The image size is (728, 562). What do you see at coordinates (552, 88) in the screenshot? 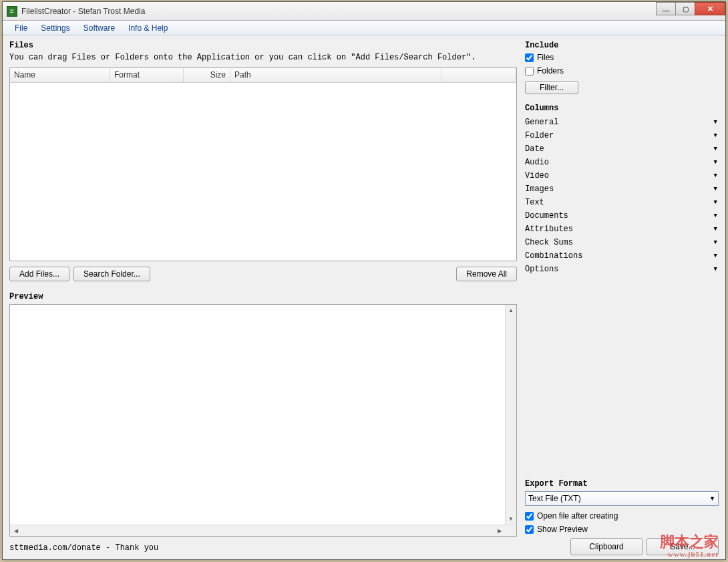
I see `filter-button: Filter...` at bounding box center [552, 88].